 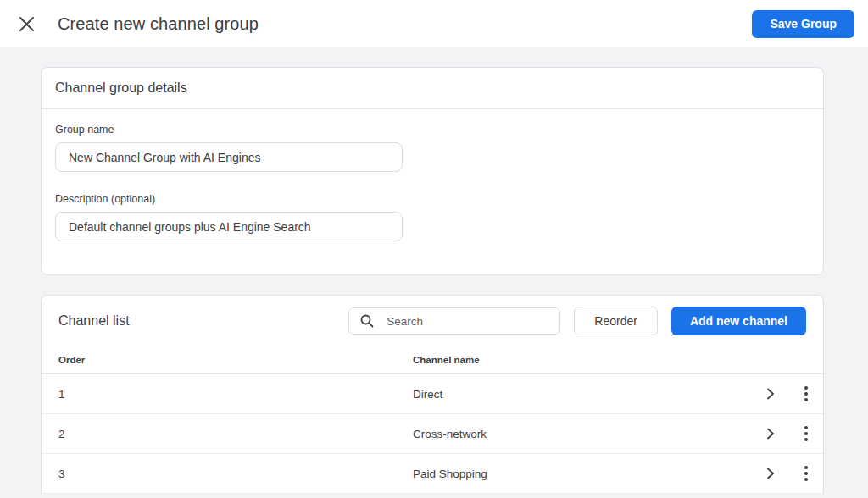 What do you see at coordinates (26, 24) in the screenshot?
I see `close-button` at bounding box center [26, 24].